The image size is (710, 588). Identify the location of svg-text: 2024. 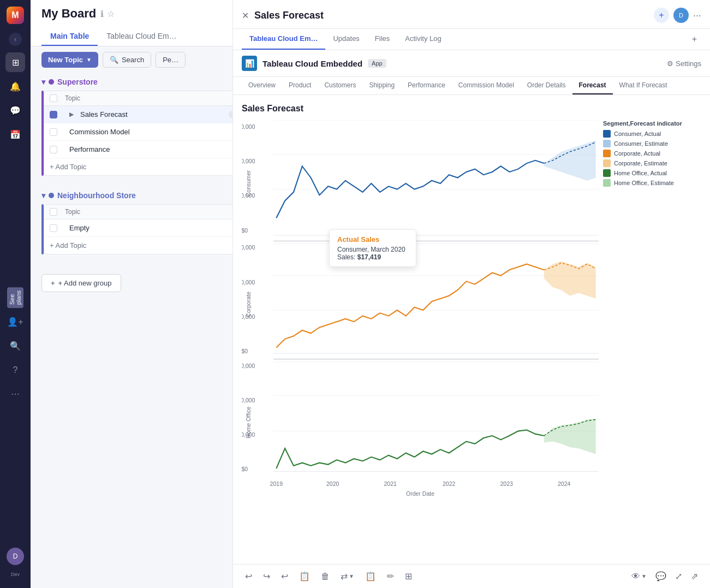
(564, 484).